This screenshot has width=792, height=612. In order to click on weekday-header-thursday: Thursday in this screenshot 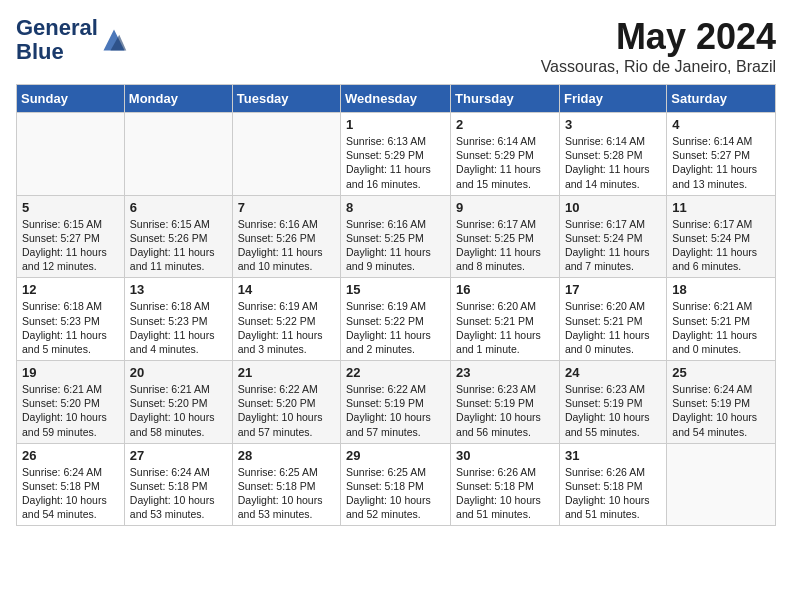, I will do `click(506, 99)`.